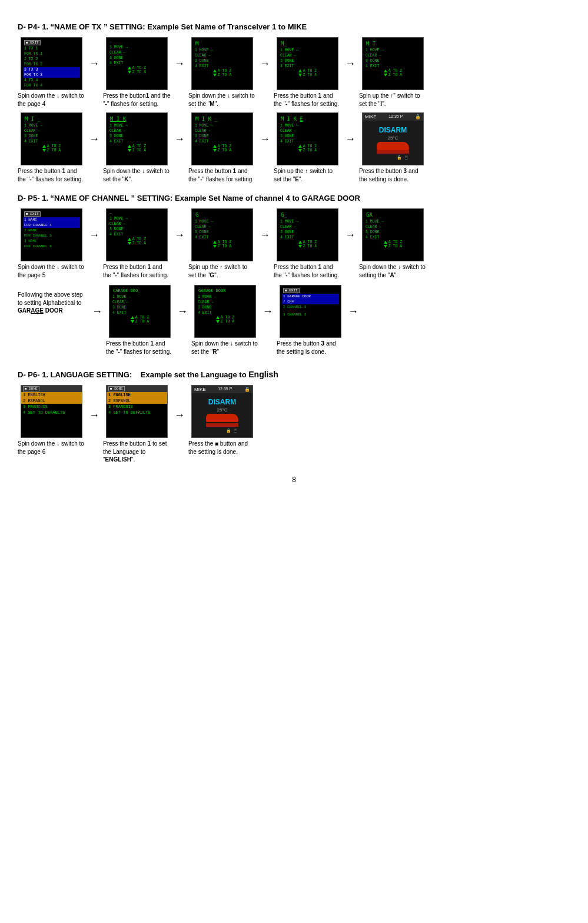  Describe the element at coordinates (307, 175) in the screenshot. I see `p4-cap9: Spin up the ↑ switch to set the "E".` at that location.